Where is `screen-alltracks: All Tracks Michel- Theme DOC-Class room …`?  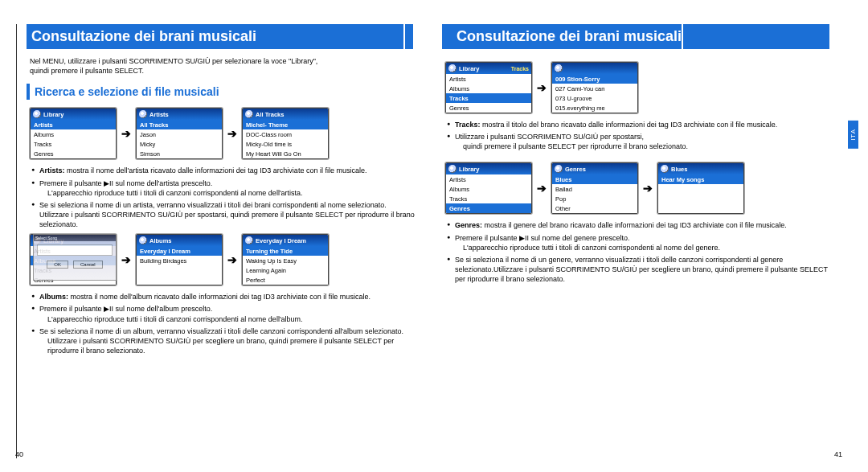
screen-alltracks: All Tracks Michel- Theme DOC-Class room … is located at coordinates (285, 133).